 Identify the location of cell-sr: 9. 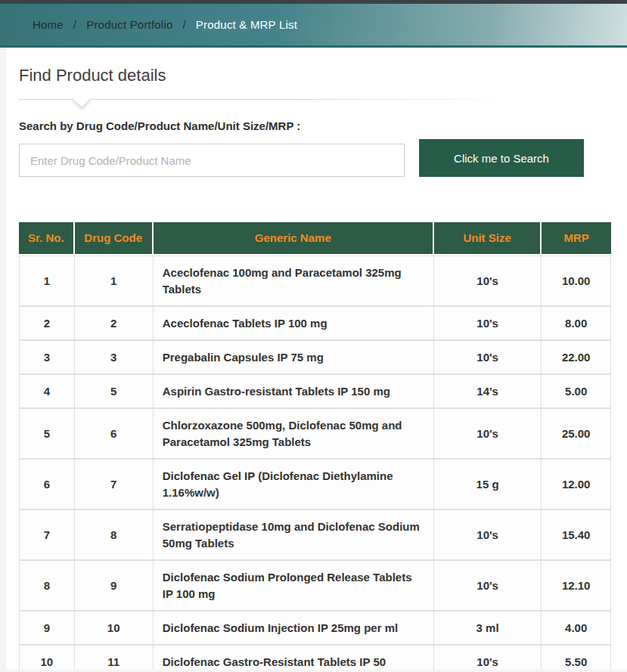
(47, 629).